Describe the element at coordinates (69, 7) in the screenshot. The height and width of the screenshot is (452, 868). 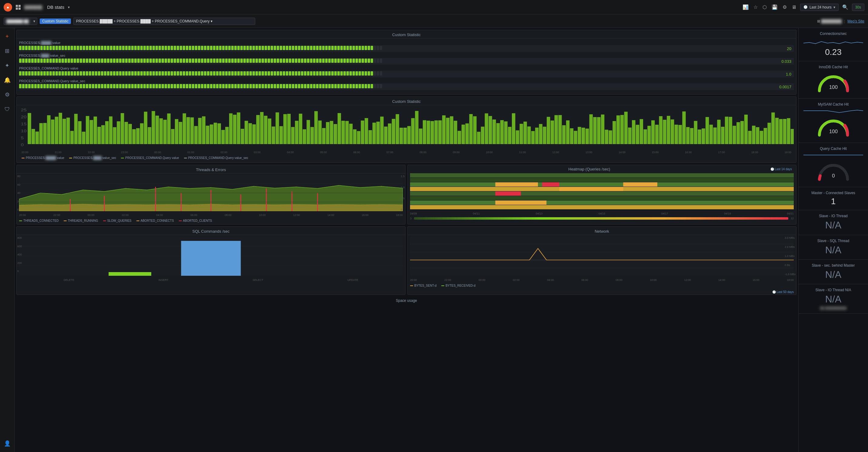
I see `nav-dropdown-icon: ▾` at that location.